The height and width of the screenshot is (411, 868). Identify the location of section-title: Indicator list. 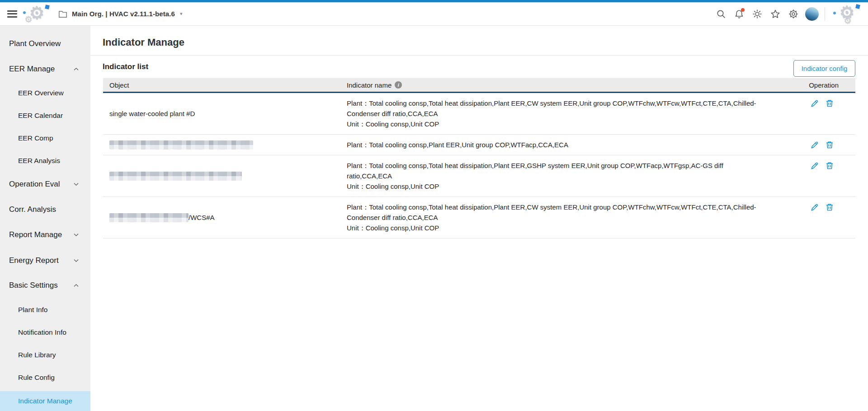
(126, 67).